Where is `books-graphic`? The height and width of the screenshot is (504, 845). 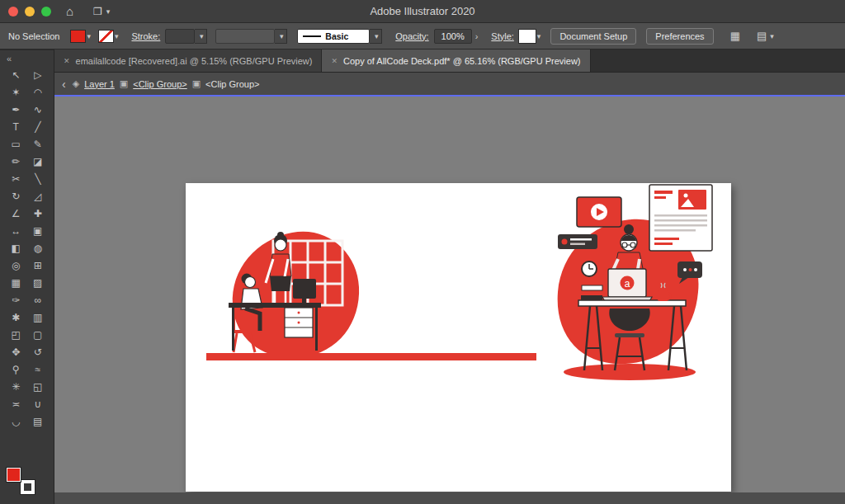 books-graphic is located at coordinates (592, 293).